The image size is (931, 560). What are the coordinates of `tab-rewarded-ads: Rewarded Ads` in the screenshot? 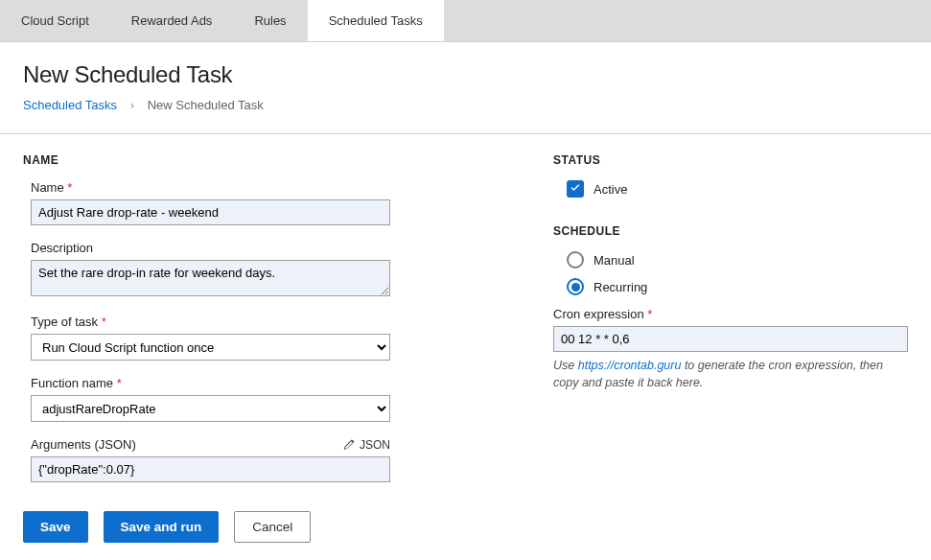 It's located at (173, 21).